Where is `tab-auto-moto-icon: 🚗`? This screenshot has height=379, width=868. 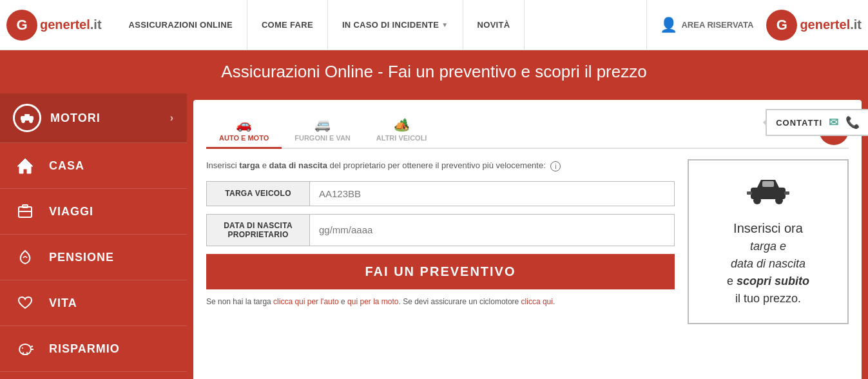
tab-auto-moto-icon: 🚗 is located at coordinates (244, 124).